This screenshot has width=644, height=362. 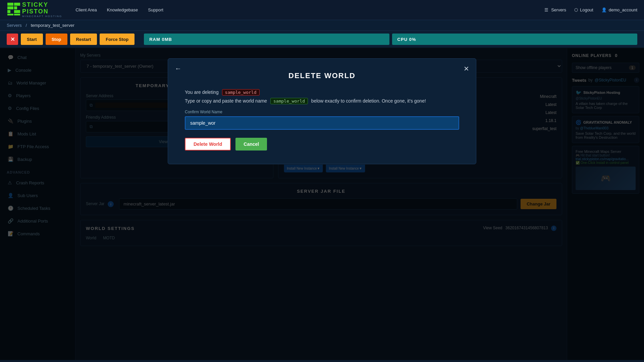 What do you see at coordinates (251, 144) in the screenshot?
I see `cancel-button: Cancel` at bounding box center [251, 144].